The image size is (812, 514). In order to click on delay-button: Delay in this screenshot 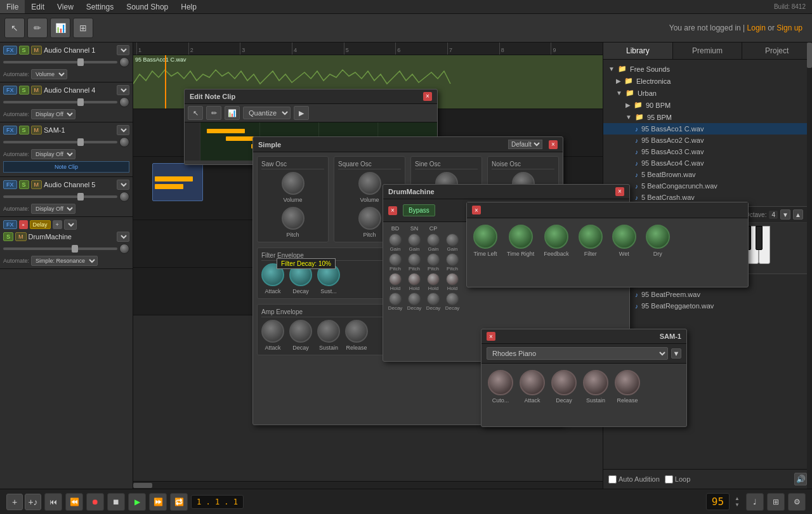, I will do `click(41, 225)`.